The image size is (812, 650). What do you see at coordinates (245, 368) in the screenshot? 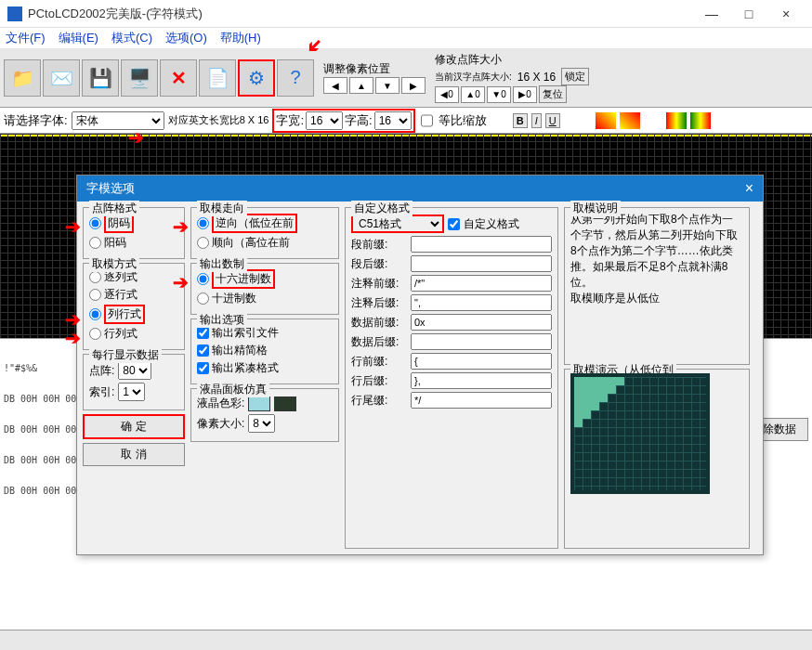
I see `tight-label: 输出紧凑格式` at bounding box center [245, 368].